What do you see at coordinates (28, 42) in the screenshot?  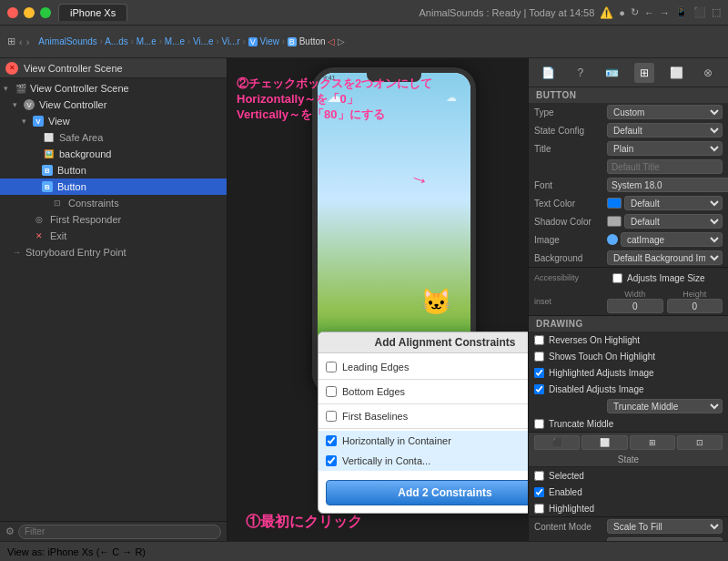 I see `nav-next-icon: ›` at bounding box center [28, 42].